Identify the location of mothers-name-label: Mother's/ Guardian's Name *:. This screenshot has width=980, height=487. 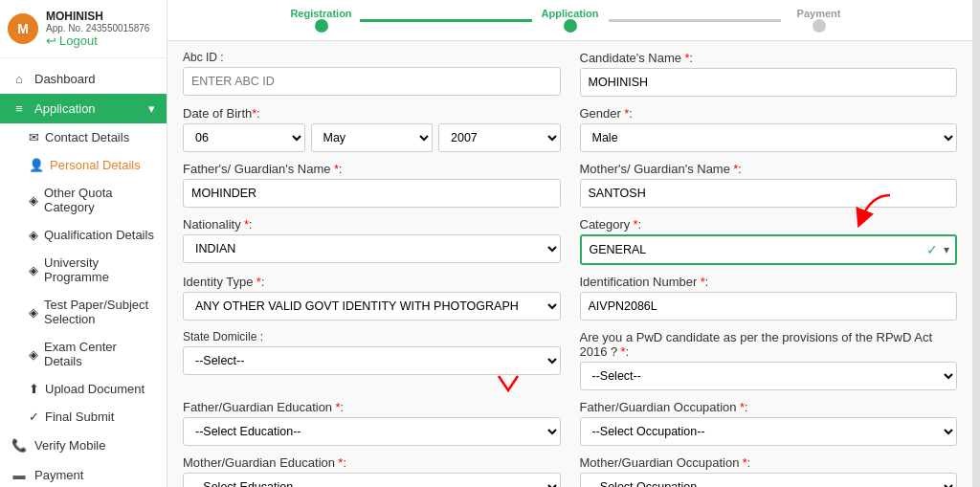
(769, 168).